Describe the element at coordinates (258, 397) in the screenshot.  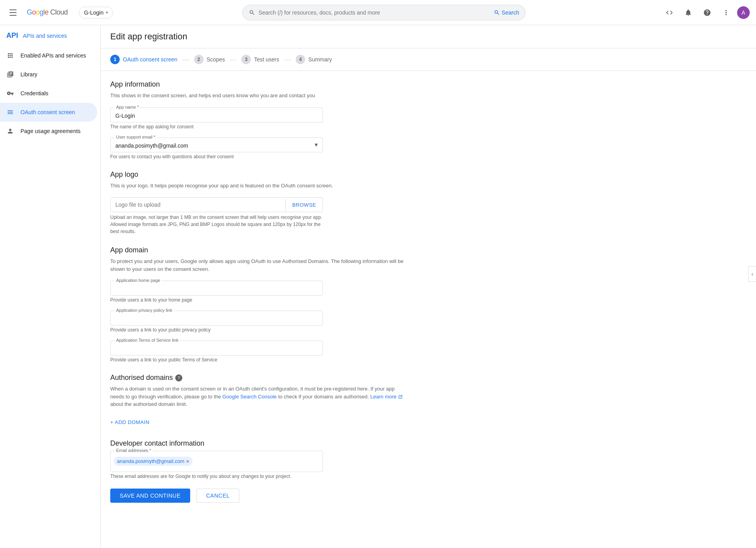
I see `authorised-domains-desc: When a domain is used on the consent scr…` at that location.